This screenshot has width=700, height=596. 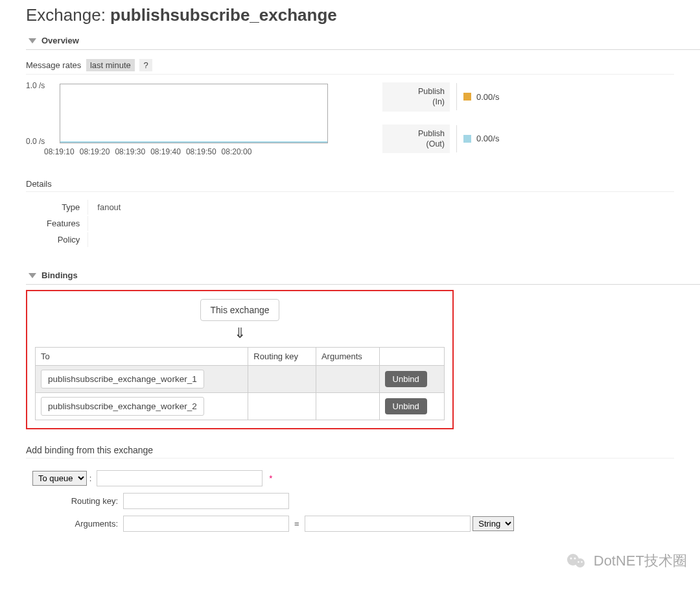 I want to click on detail-features-value, so click(x=109, y=223).